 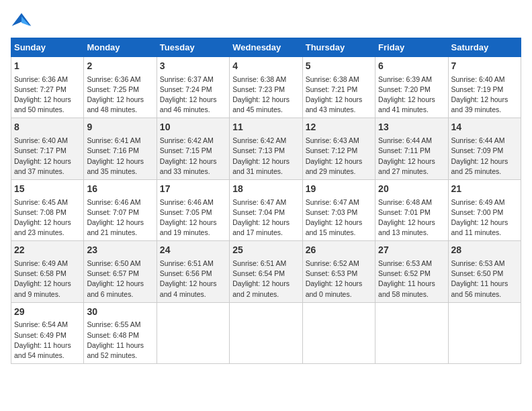 I want to click on day-number: 30, so click(x=120, y=312).